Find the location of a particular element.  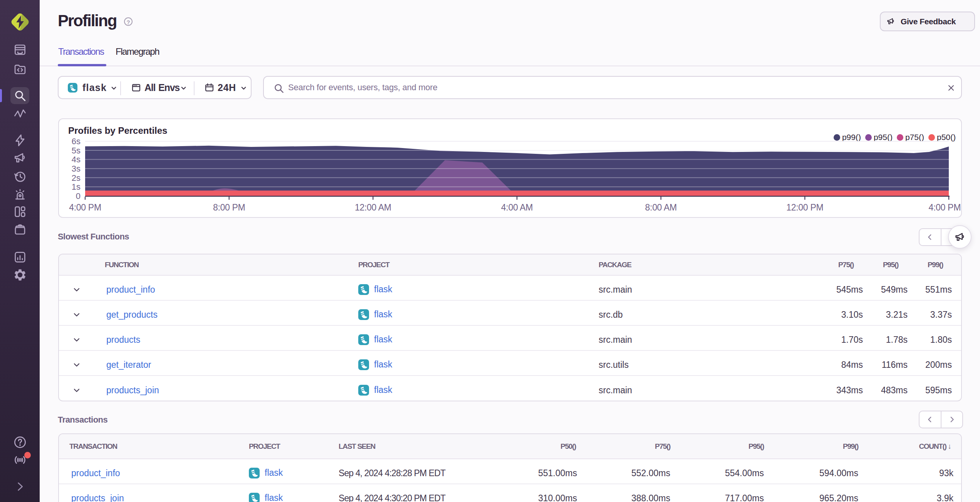

svg-text: 4s is located at coordinates (76, 160).